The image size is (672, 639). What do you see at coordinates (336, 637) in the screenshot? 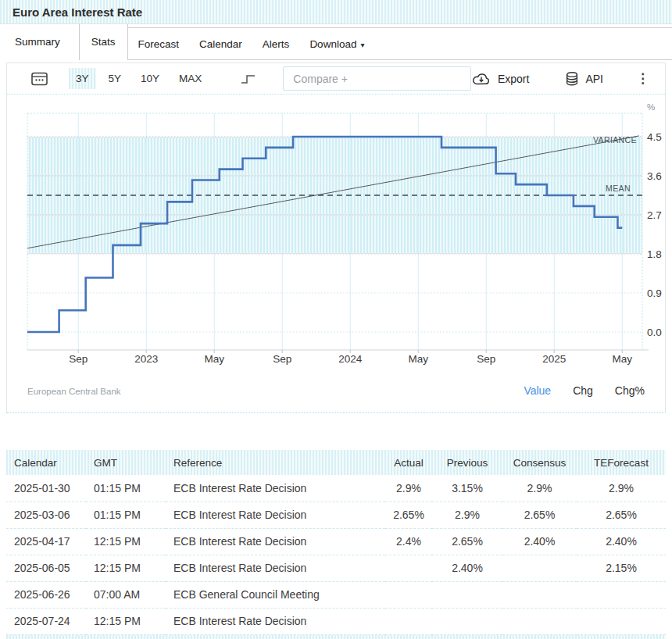
I see `table-bottom-strip` at bounding box center [336, 637].